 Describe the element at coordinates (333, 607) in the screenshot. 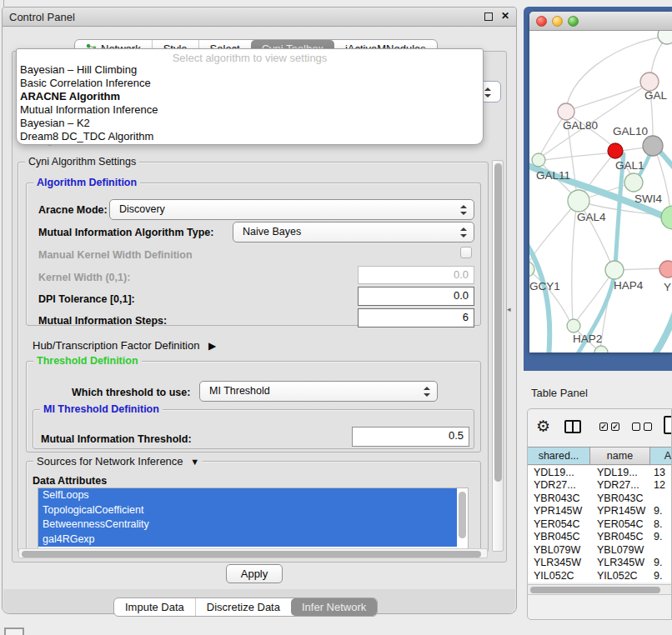

I see `tab-label: Infer Network` at that location.